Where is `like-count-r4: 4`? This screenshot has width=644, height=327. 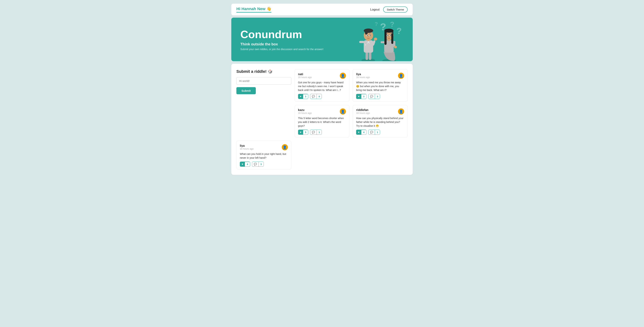
like-count-r4: 4 is located at coordinates (364, 132).